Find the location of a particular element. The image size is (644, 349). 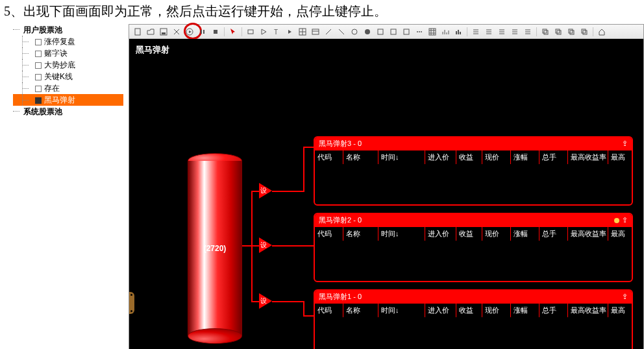

tree-item: 赌字诀 is located at coordinates (68, 53).